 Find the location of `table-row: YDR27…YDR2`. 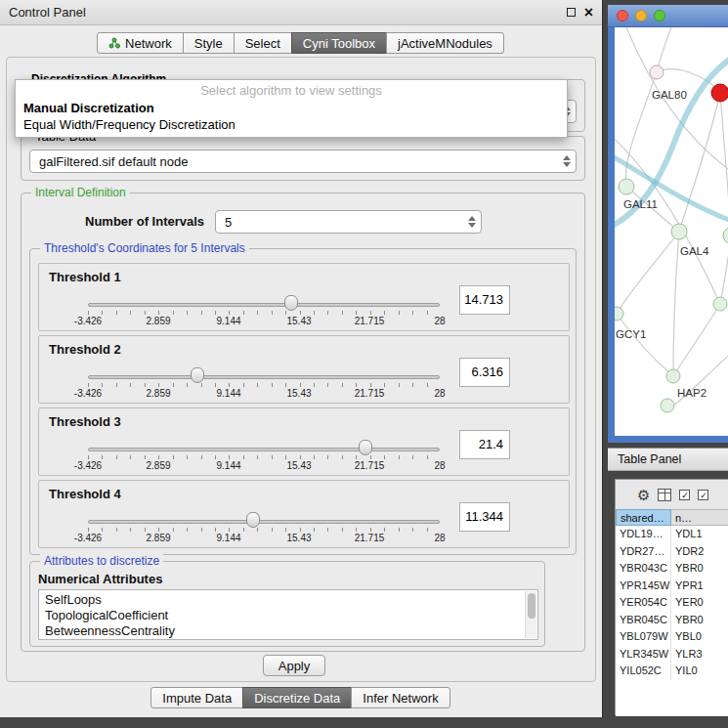

table-row: YDR27…YDR2 is located at coordinates (672, 552).